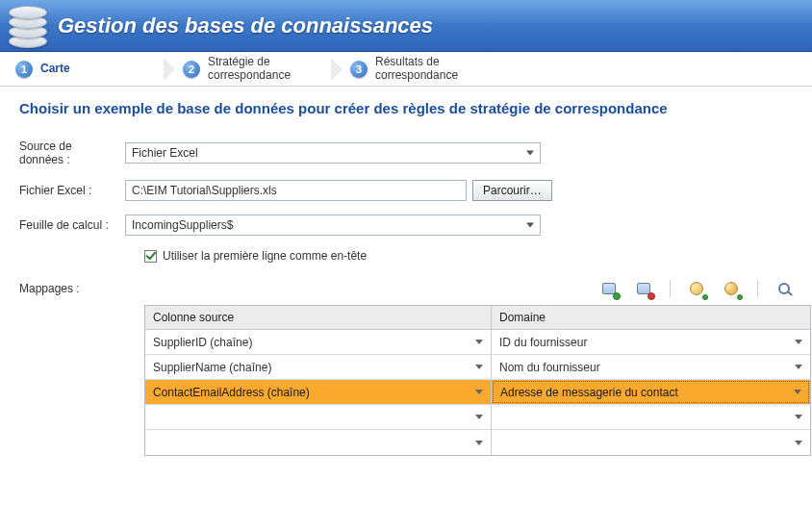 This screenshot has height=505, width=812. What do you see at coordinates (183, 225) in the screenshot?
I see `worksheet-value: IncomingSuppliers$` at bounding box center [183, 225].